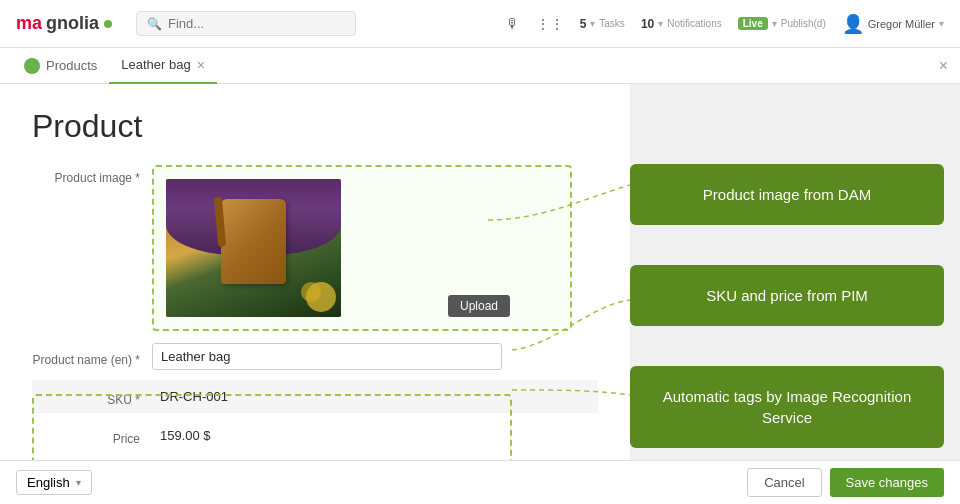 This screenshot has width=960, height=504. What do you see at coordinates (694, 24) in the screenshot?
I see `notifications-label: Notifications` at bounding box center [694, 24].